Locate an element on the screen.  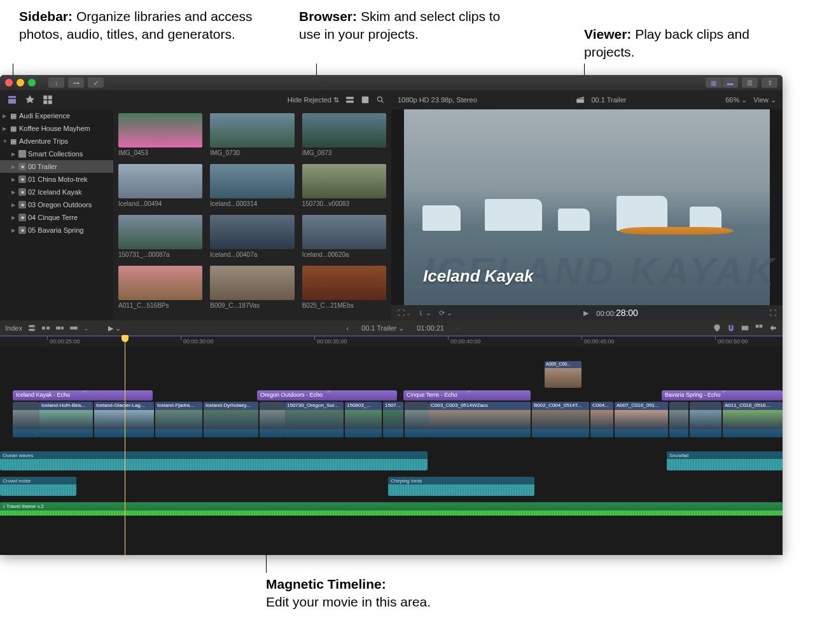
video-clip: Iceland-Hofn-Bea... is located at coordinates (66, 420).